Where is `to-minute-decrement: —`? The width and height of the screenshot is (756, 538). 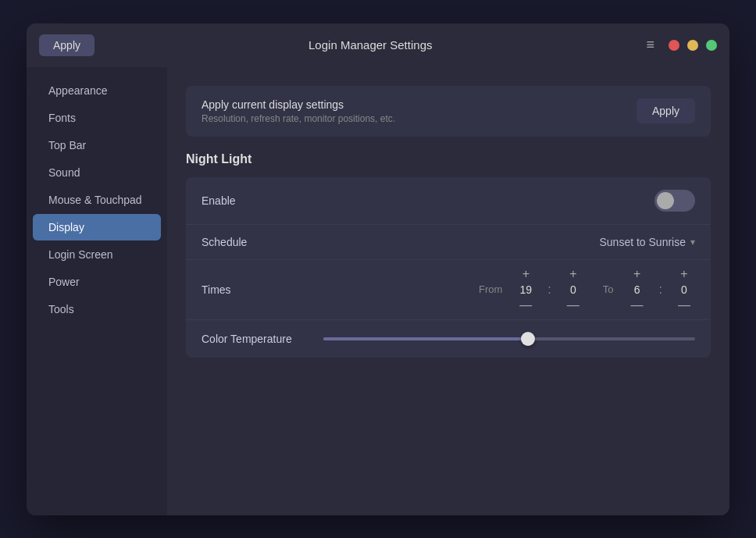
to-minute-decrement: — is located at coordinates (684, 305).